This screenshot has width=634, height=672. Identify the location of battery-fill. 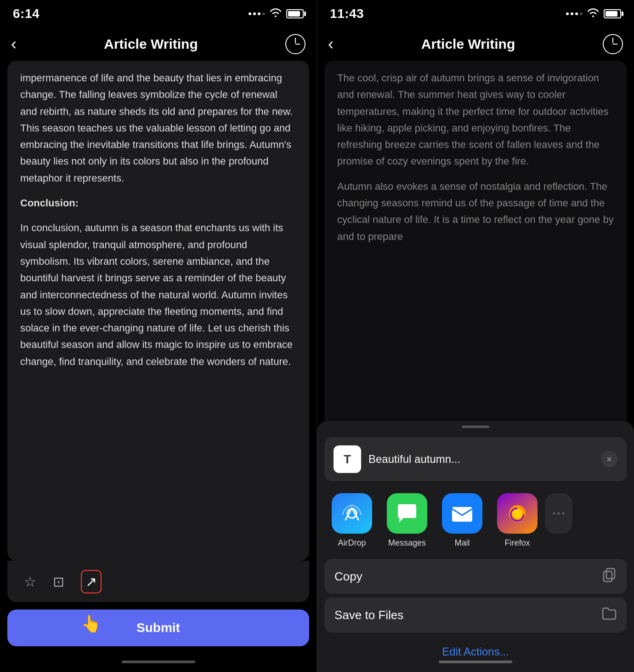
(294, 14).